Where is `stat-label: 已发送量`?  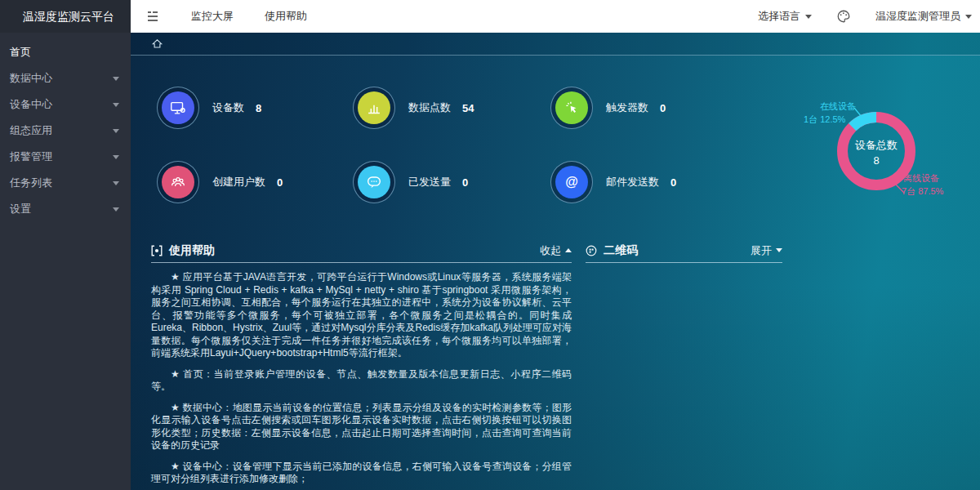 stat-label: 已发送量 is located at coordinates (430, 182).